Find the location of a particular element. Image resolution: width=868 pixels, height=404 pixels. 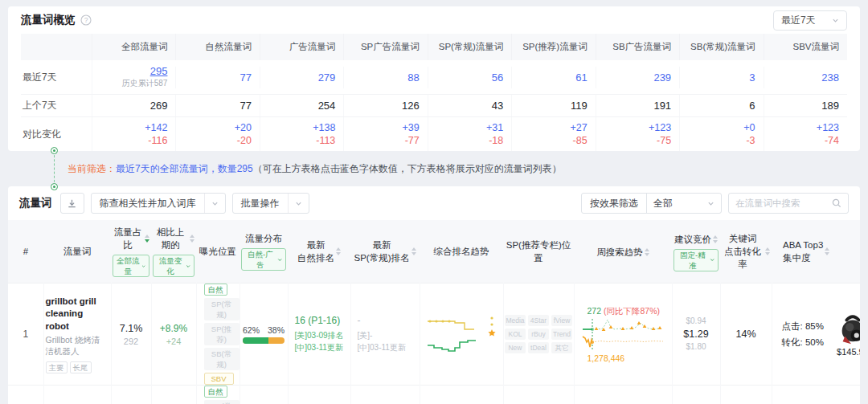

click-conversion-rate: 12% is located at coordinates (746, 395).